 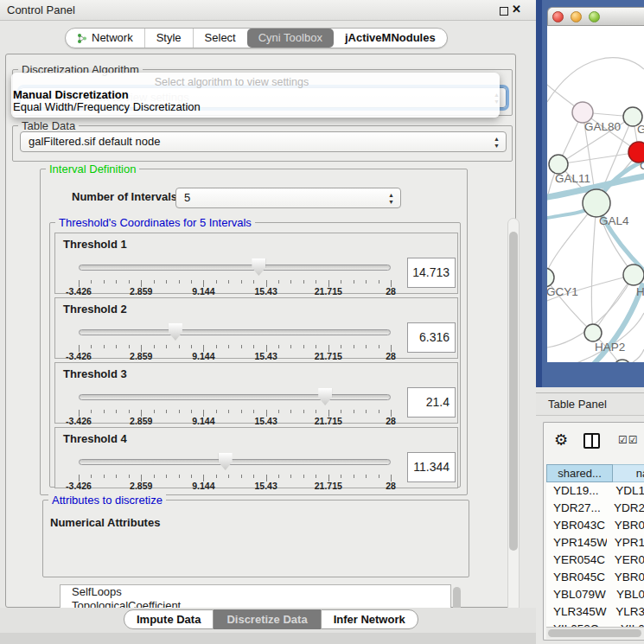 What do you see at coordinates (558, 164) in the screenshot?
I see `network-node-gal11` at bounding box center [558, 164].